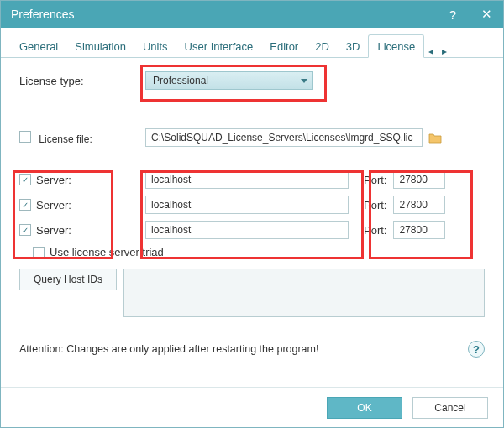  I want to click on ok-button: OK, so click(365, 408).